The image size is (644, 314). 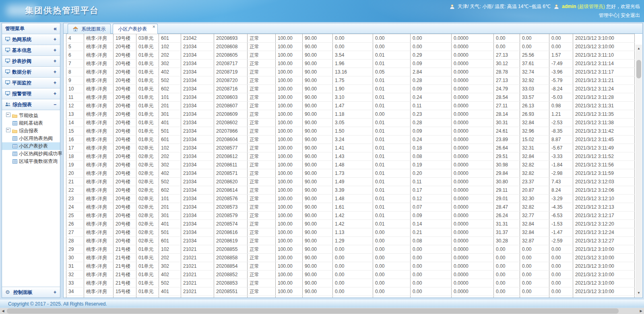 I want to click on sidebar-item-小区户表抄表: 小区户表抄表, so click(x=31, y=146).